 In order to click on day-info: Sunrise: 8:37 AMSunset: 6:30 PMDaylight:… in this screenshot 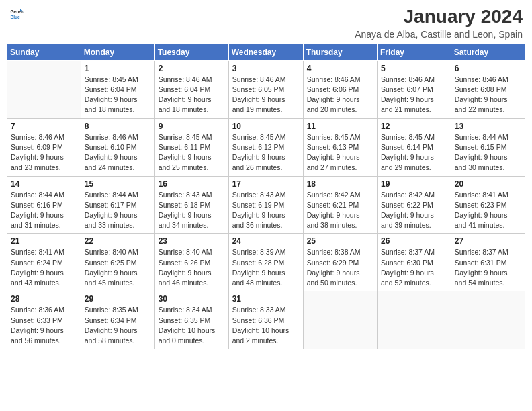, I will do `click(414, 267)`.